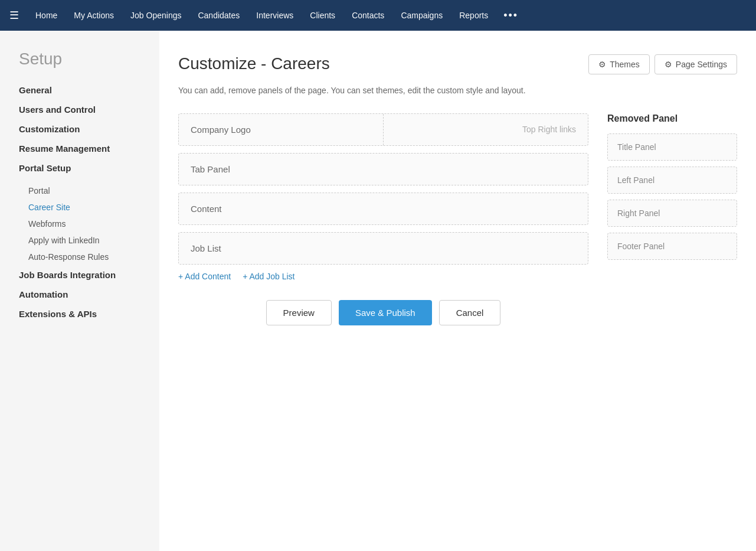  What do you see at coordinates (254, 64) in the screenshot?
I see `page-title: Customize - Careers` at bounding box center [254, 64].